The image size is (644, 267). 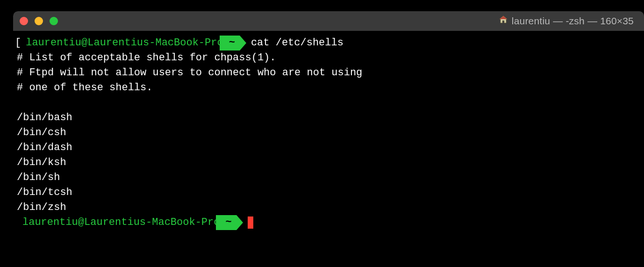 I want to click on maximize-icon, so click(x=54, y=21).